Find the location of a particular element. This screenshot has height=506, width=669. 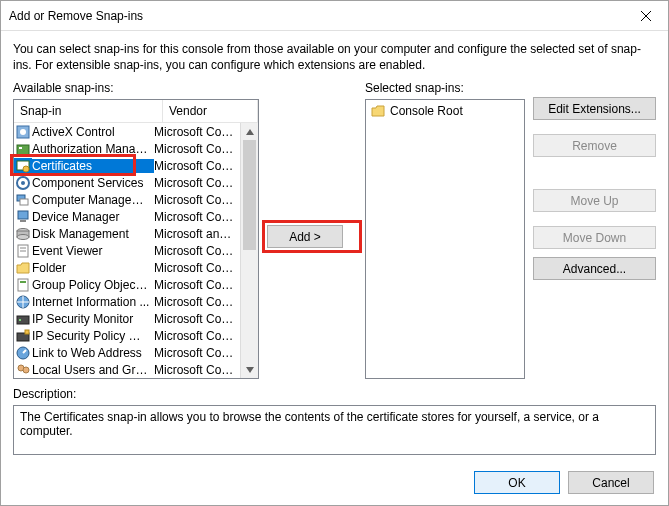

column-header-snapin: Snap-in is located at coordinates (88, 111).